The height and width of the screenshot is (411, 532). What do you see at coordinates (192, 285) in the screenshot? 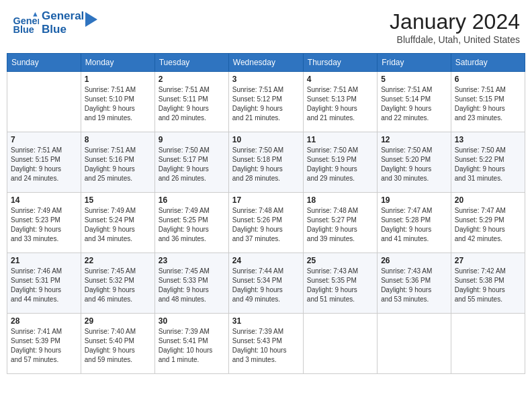
I see `day-info: Sunrise: 7:45 AMSunset: 5:33 PMDaylight:…` at bounding box center [192, 285].